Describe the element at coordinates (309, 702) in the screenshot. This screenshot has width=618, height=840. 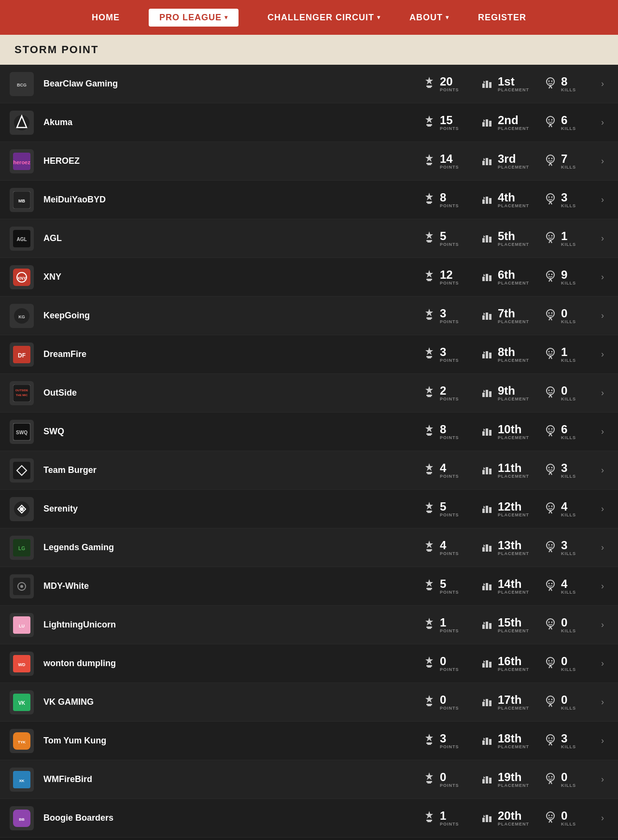
I see `team-row: VK VK GAMING 0 POINTS` at that location.